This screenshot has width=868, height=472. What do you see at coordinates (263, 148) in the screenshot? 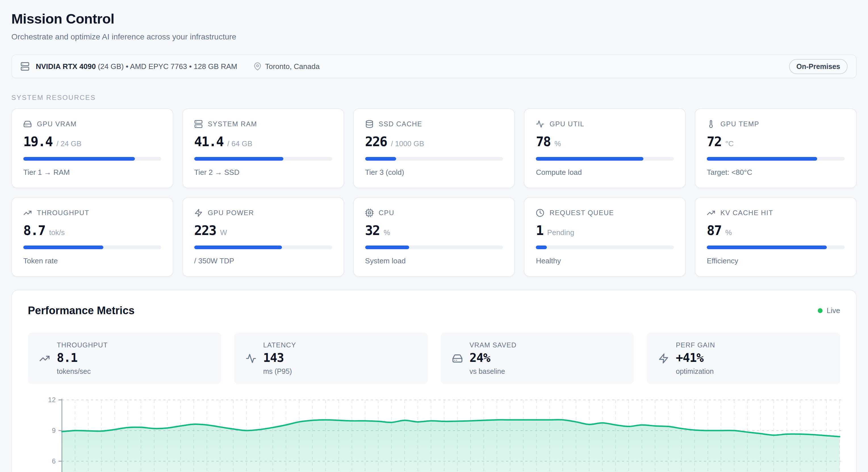
I see `resource-card: SYSTEM RAM 41.4 / 64 GB Tier 2 → SSD` at bounding box center [263, 148].